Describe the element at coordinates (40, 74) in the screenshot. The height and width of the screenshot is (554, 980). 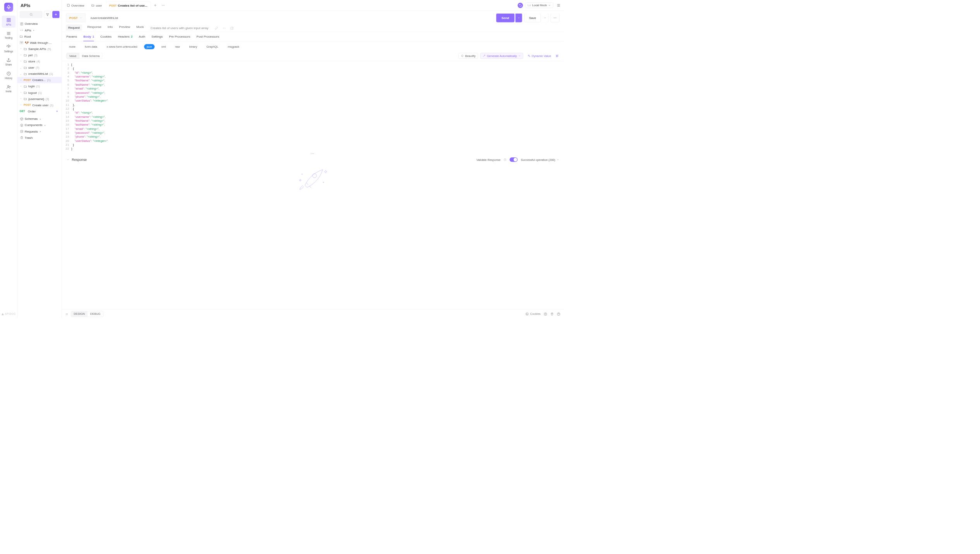
I see `sidebar-item-createwithlist: ⌄ createWithList (1)` at that location.